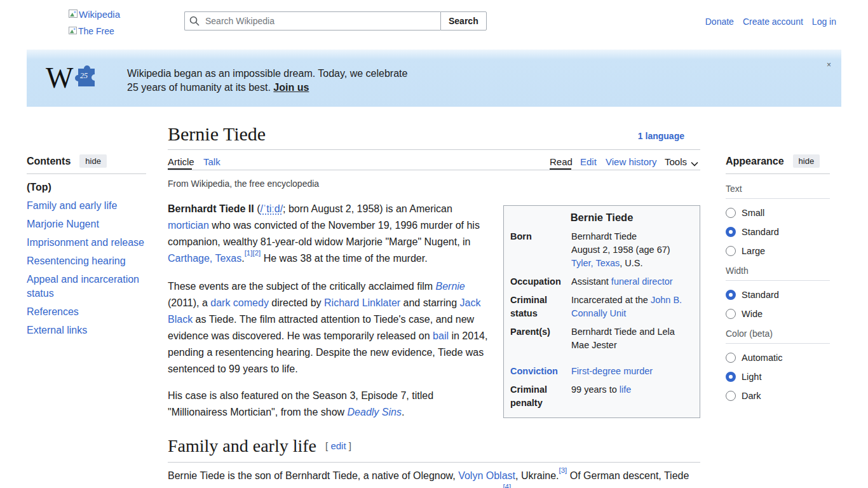 Image resolution: width=868 pixels, height=488 pixels. I want to click on view-history: View history, so click(632, 161).